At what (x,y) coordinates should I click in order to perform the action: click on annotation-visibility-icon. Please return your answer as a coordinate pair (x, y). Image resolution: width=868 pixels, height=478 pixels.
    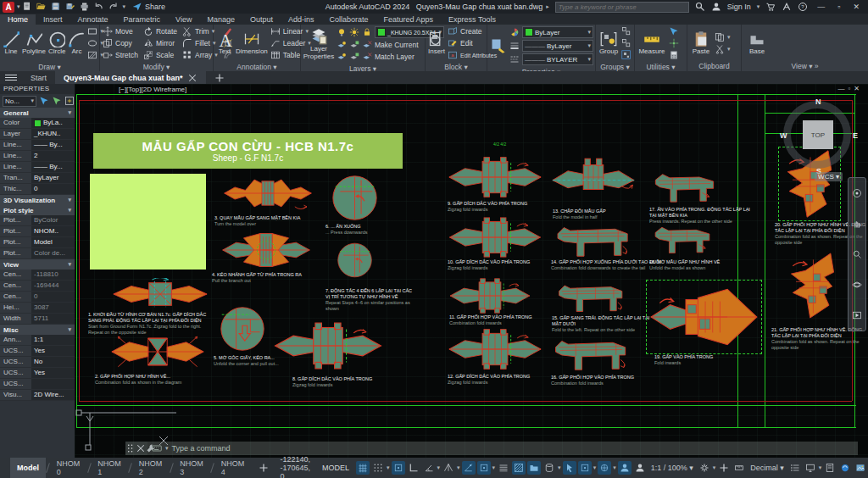
    Looking at the image, I should click on (625, 468).